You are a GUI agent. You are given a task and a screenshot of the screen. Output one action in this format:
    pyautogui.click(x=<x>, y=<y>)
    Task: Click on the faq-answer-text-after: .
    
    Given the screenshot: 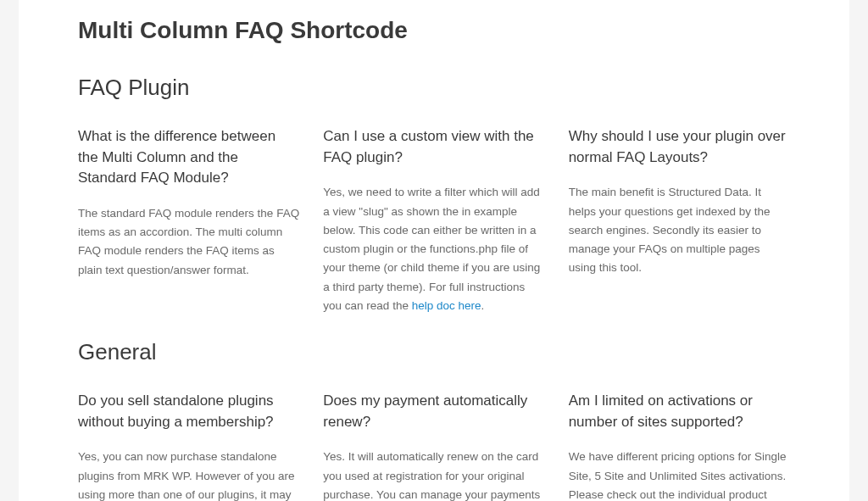 What is the action you would take?
    pyautogui.click(x=482, y=305)
    